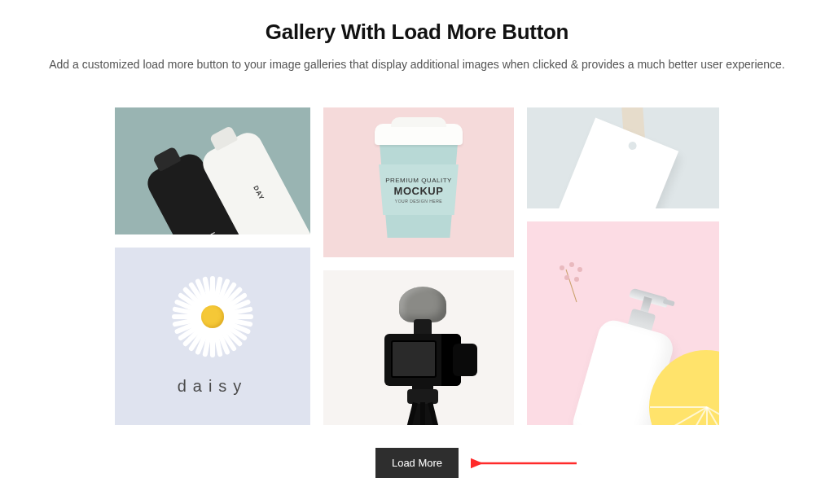  What do you see at coordinates (528, 463) in the screenshot?
I see `annotation-arrow-icon` at bounding box center [528, 463].